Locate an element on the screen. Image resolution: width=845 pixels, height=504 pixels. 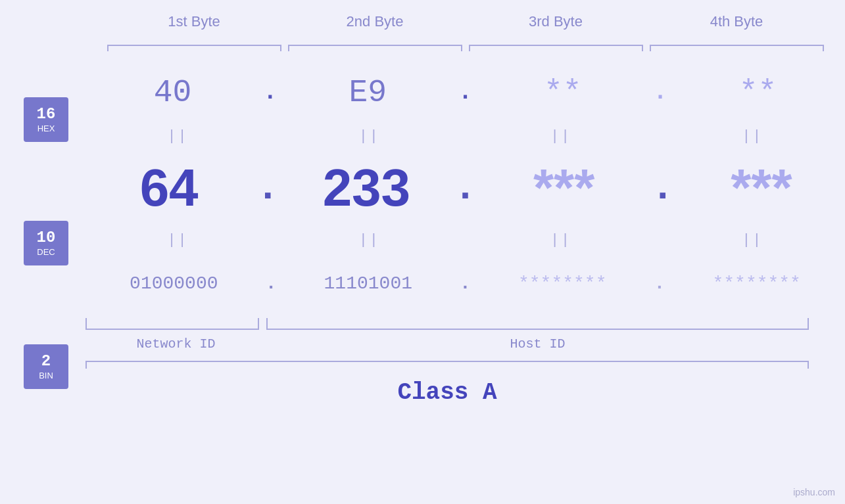
class-bracket-left-tick is located at coordinates (86, 365).